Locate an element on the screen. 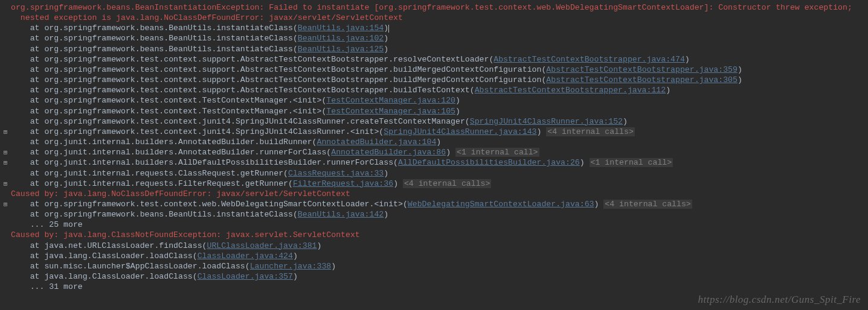 The image size is (868, 310). trace-text: at sun.misc.Launcher$AppClassLoader.load… is located at coordinates (130, 267).